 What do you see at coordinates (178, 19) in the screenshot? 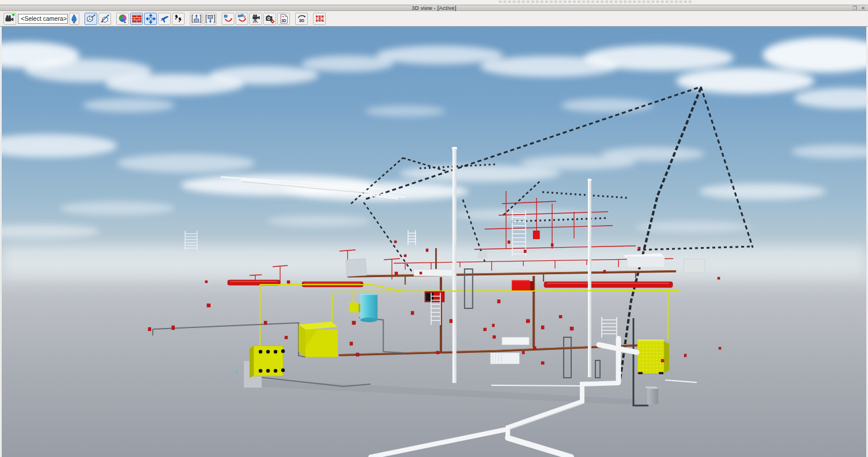
I see `btn-walk-mode` at bounding box center [178, 19].